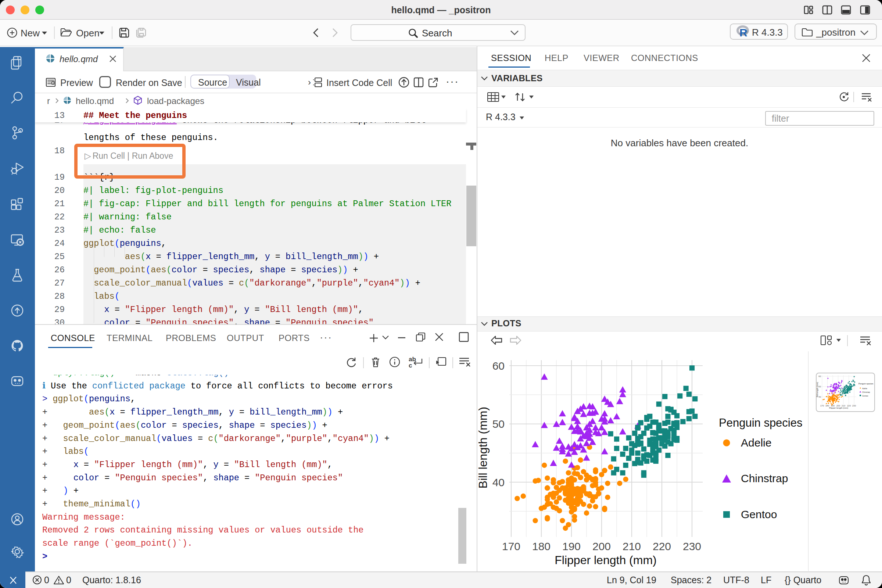  What do you see at coordinates (820, 397) in the screenshot?
I see `svg-text: 40` at bounding box center [820, 397].